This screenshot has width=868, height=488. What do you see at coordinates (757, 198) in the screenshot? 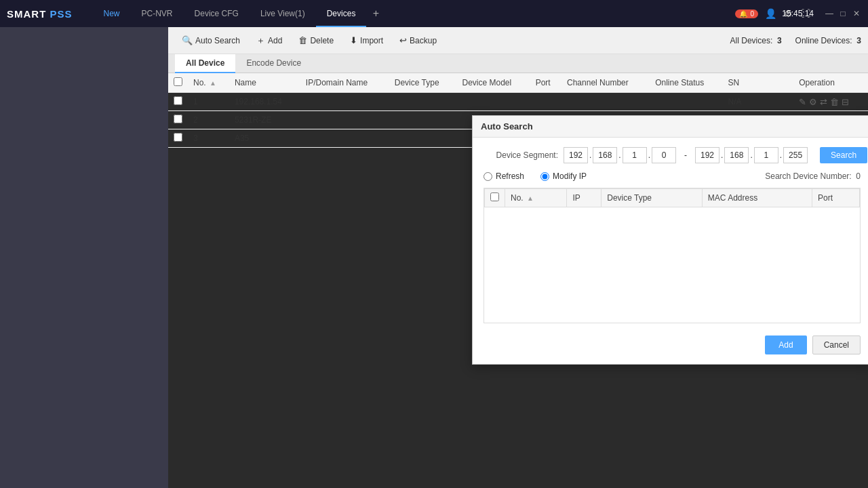
I see `results-header-mac: MAC Address` at bounding box center [757, 198].